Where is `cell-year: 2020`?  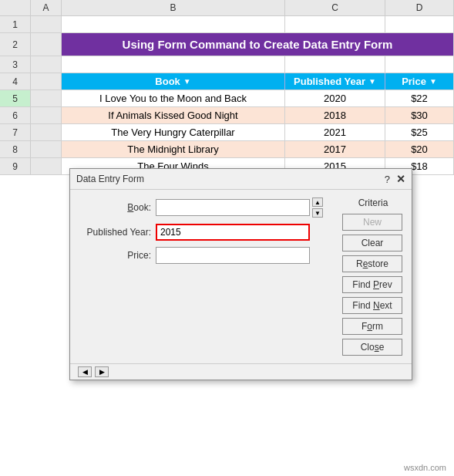
cell-year: 2020 is located at coordinates (335, 99).